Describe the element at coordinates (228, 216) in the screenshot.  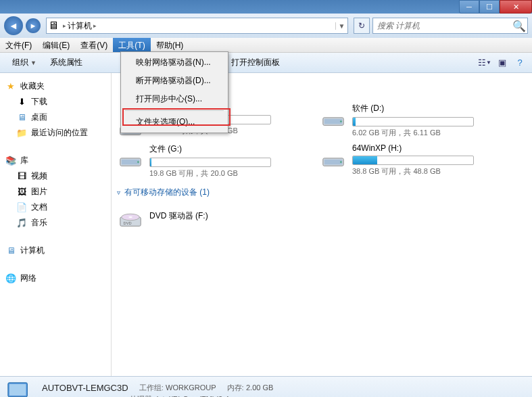
I see `drive-label: DVD 驱动器 (F:)` at that location.